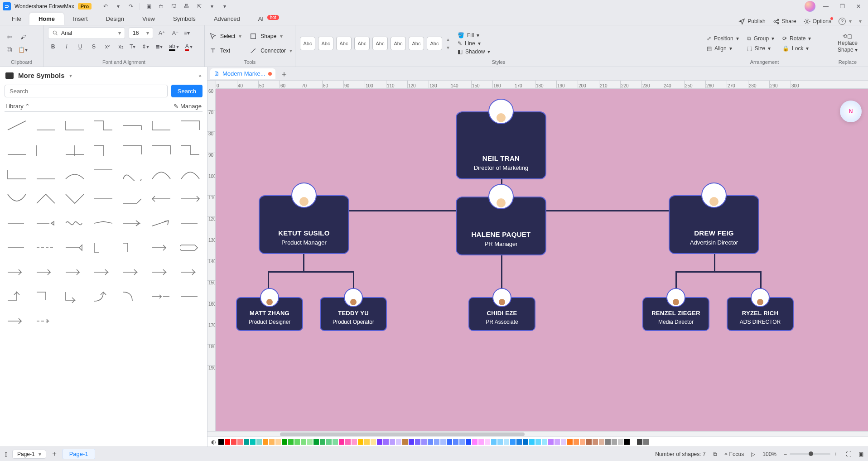 The width and height of the screenshot is (868, 461). I want to click on replace-shape-button: ⟲▢ Replace Shape ▾, so click(848, 43).